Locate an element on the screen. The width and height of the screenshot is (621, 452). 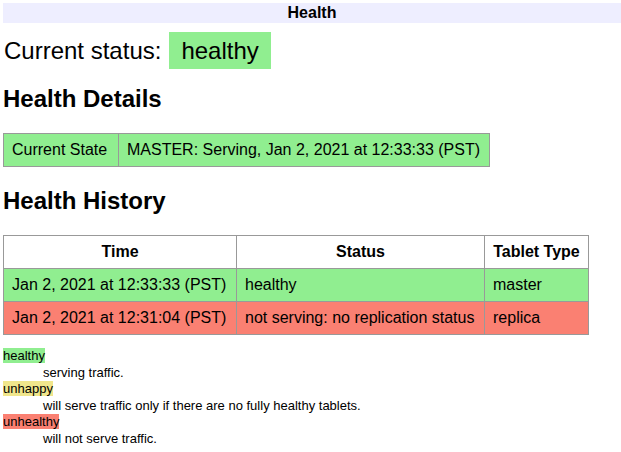
current-status-line: Current status:healthy is located at coordinates (312, 51).